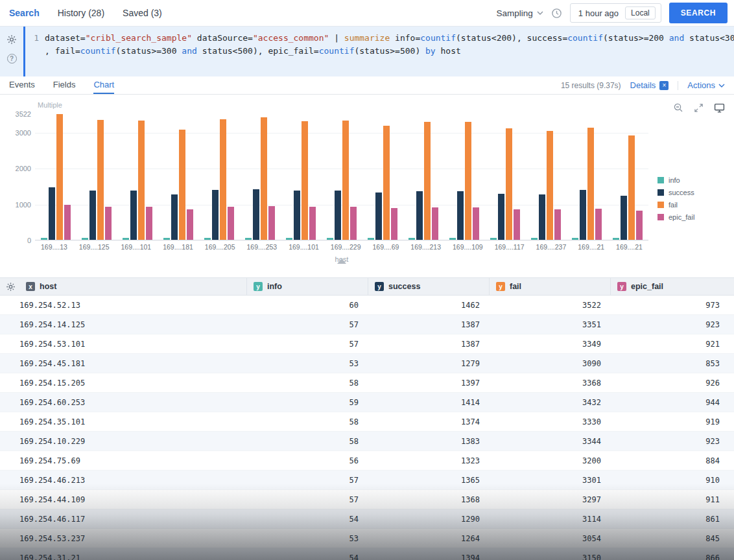 The width and height of the screenshot is (734, 560). Describe the element at coordinates (698, 13) in the screenshot. I see `search-button: SEARCH` at that location.